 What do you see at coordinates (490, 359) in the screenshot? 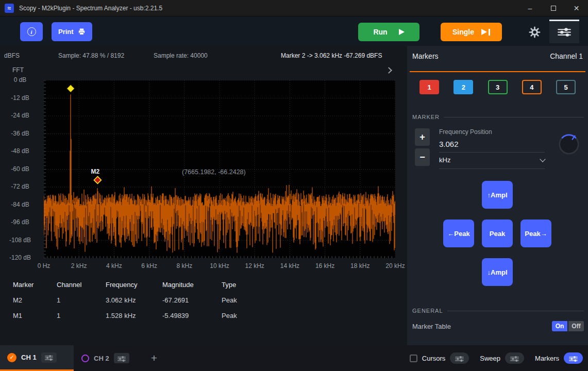
I see `sweep-label: Sweep` at bounding box center [490, 359].